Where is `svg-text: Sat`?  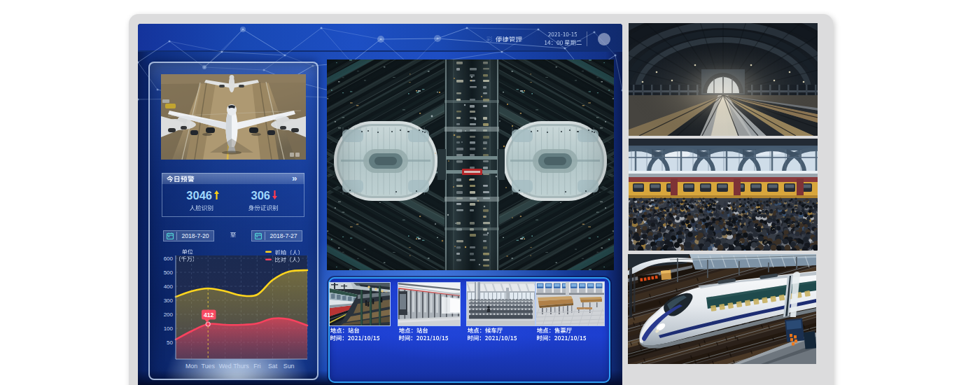 svg-text: Sat is located at coordinates (273, 366).